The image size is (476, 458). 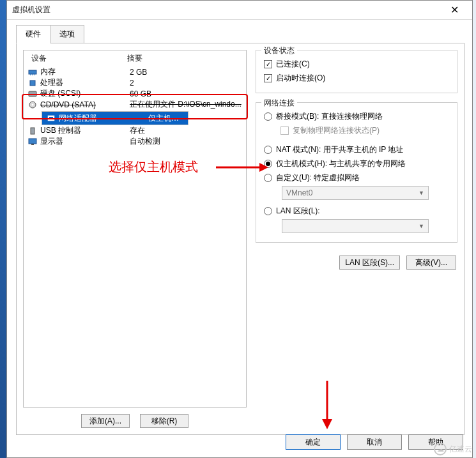 I want to click on connected-row: 已连接(C), so click(x=357, y=64).